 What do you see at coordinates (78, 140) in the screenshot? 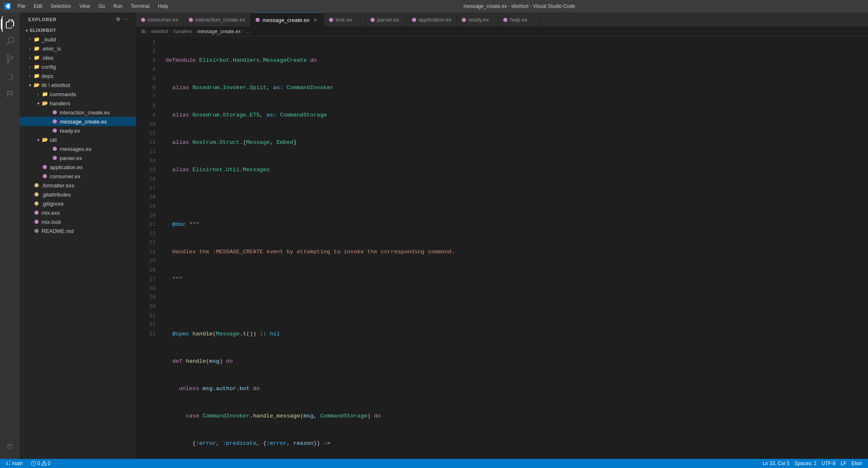
I see `sidebar-item-util: ▾ 📂 util` at bounding box center [78, 140].